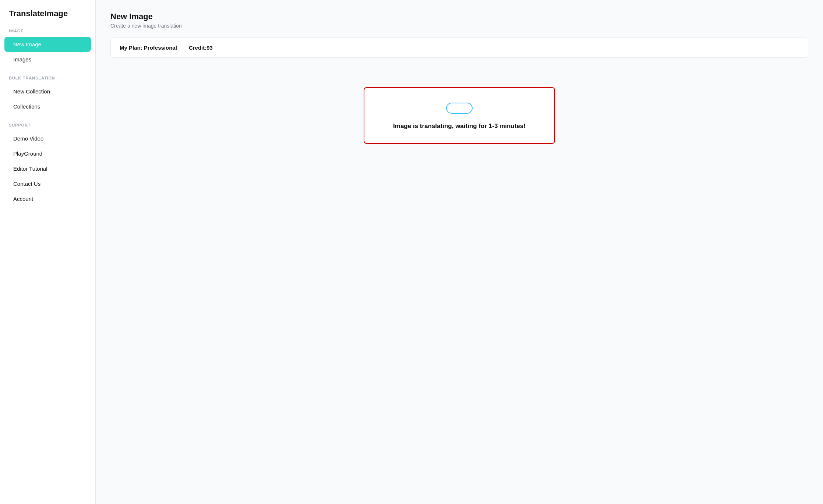 The image size is (823, 504). Describe the element at coordinates (148, 48) in the screenshot. I see `plan-label: My Plan: Professional` at that location.